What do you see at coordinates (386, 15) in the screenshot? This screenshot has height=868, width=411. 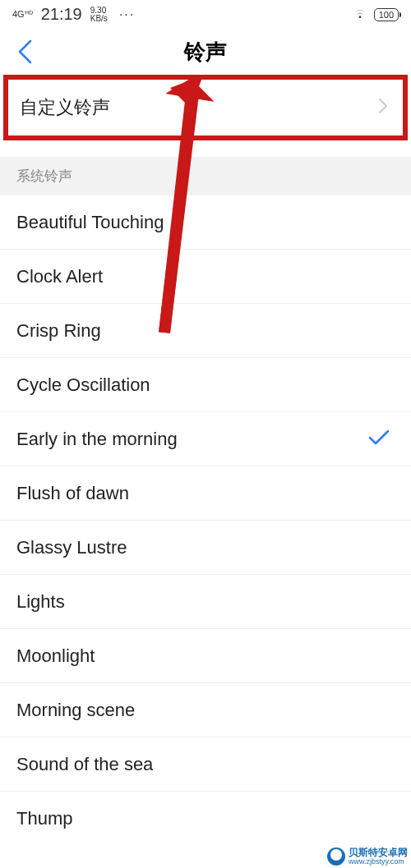 I see `battery-value: 100` at bounding box center [386, 15].